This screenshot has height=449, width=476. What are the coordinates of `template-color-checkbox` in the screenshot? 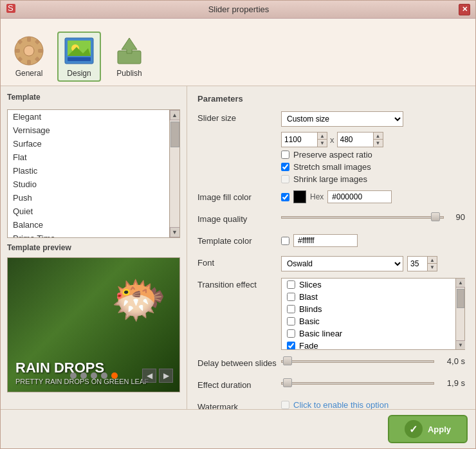 It's located at (286, 241).